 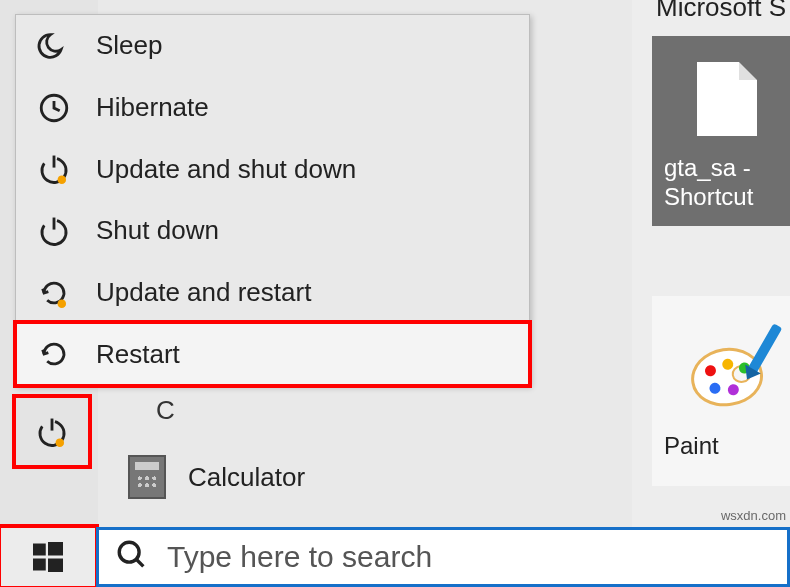 I want to click on taskbar-search, so click(x=443, y=557).